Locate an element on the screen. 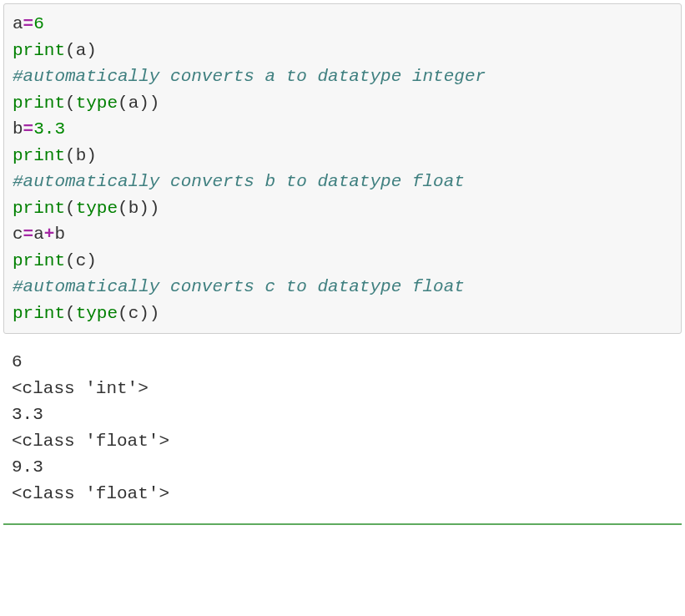 Image resolution: width=685 pixels, height=616 pixels. code-line: #automatically converts b to datatype fl… is located at coordinates (342, 182).